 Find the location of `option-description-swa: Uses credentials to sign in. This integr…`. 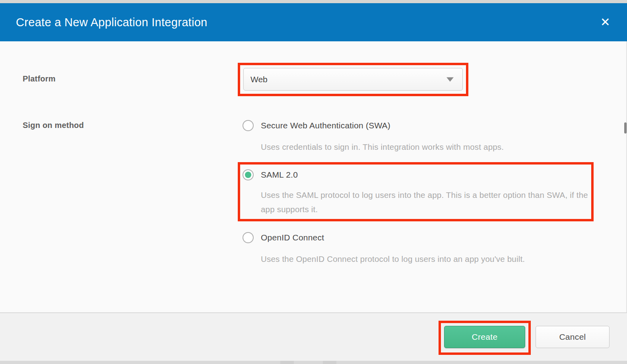

option-description-swa: Uses credentials to sign in. This integr… is located at coordinates (432, 147).